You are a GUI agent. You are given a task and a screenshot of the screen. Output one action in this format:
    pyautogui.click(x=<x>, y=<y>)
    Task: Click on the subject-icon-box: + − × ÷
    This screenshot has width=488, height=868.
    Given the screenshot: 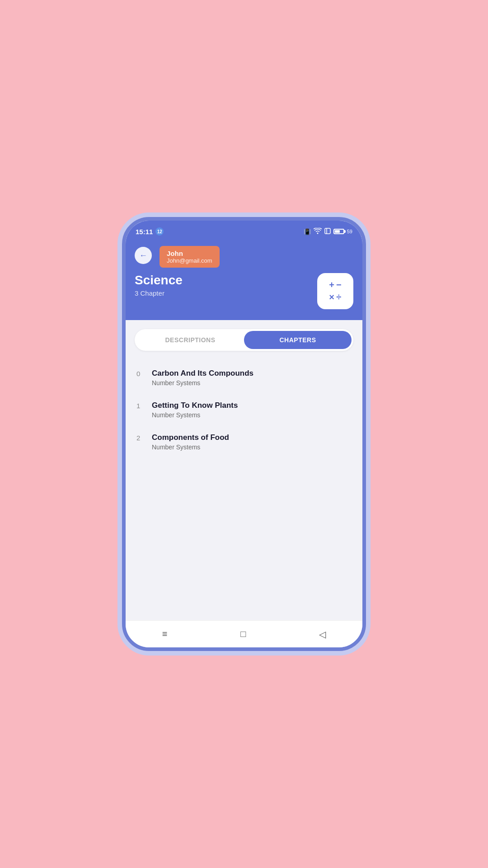 What is the action you would take?
    pyautogui.click(x=335, y=291)
    